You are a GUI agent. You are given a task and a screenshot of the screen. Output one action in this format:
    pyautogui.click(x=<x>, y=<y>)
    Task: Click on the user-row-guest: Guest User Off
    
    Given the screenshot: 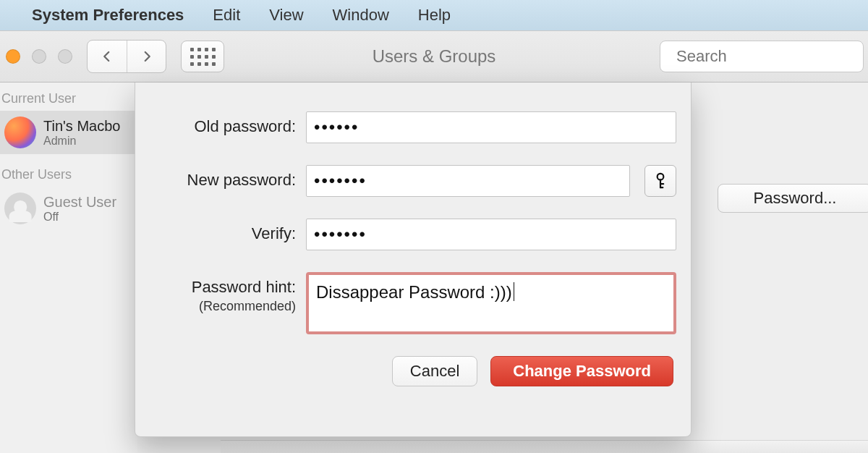 What is the action you would take?
    pyautogui.click(x=69, y=208)
    